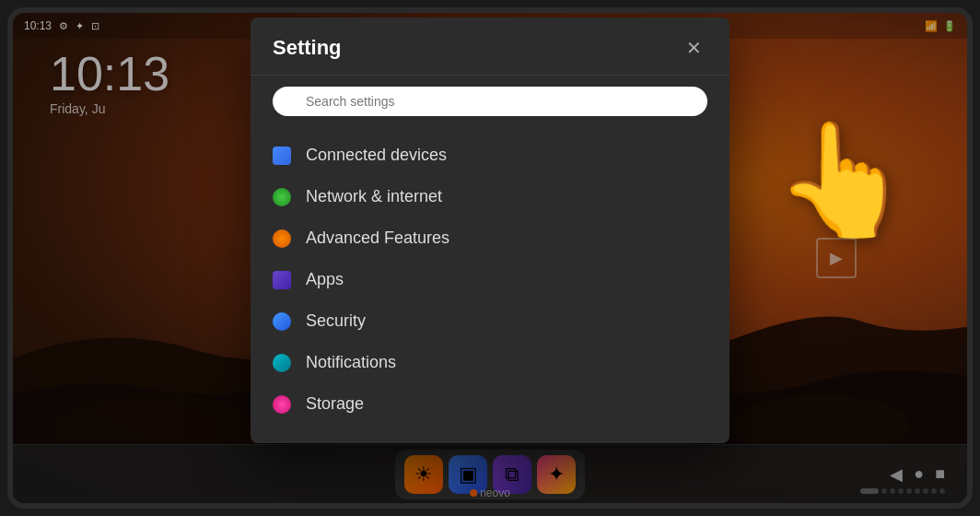 The image size is (980, 516). I want to click on settings-item-advanced-features: Advanced Features, so click(490, 238).